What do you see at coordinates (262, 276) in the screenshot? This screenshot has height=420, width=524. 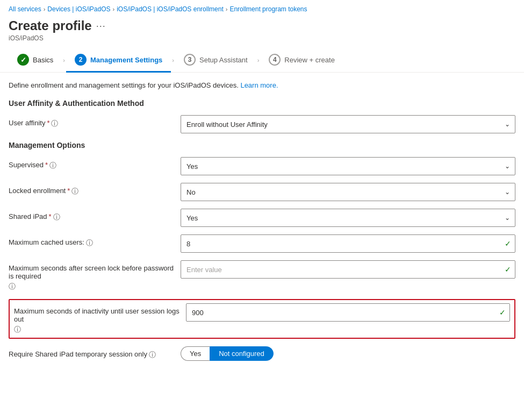 I see `form-group-screen-lock: Maximum seconds after screen lock before…` at bounding box center [262, 276].